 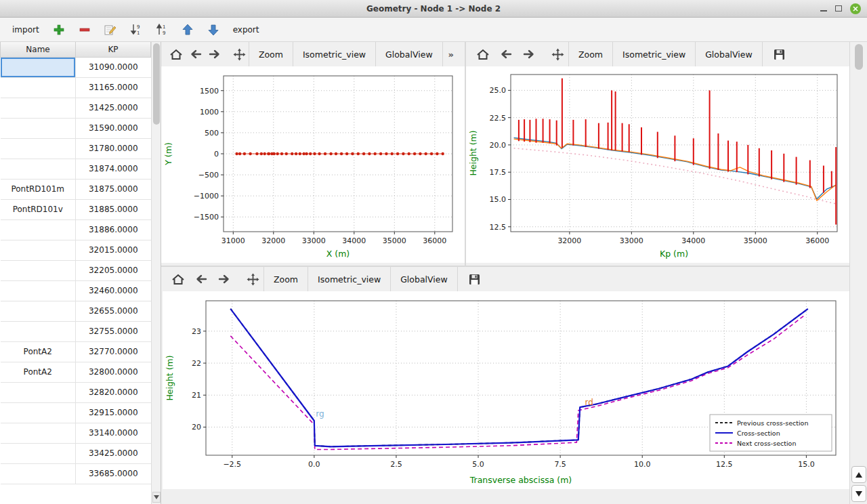 What do you see at coordinates (85, 30) in the screenshot?
I see `remove-row-button` at bounding box center [85, 30].